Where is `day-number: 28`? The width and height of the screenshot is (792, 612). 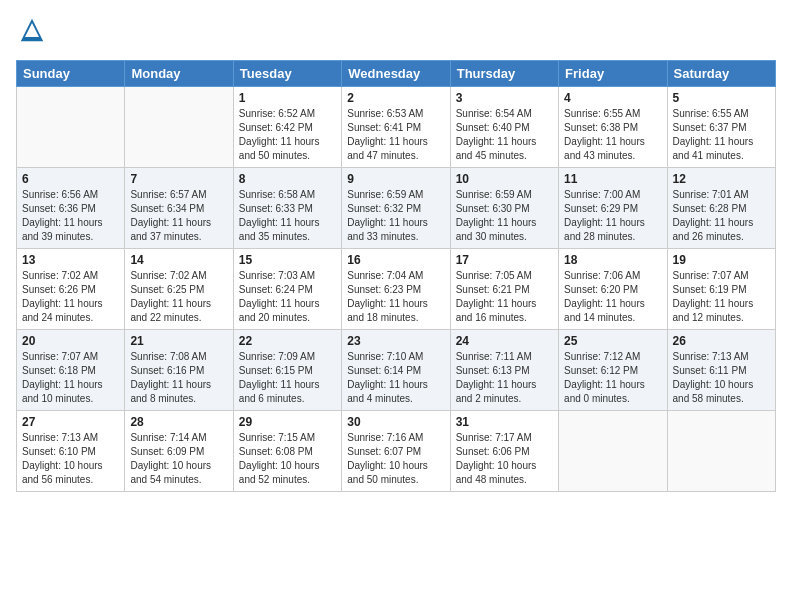
day-number: 28 is located at coordinates (178, 422).